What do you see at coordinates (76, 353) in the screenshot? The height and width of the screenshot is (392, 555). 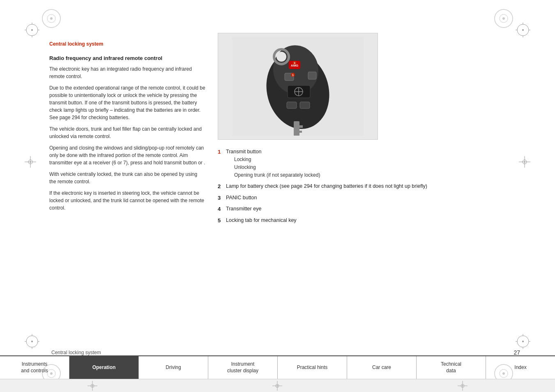 I see `footer-section-label: Central locking system` at bounding box center [76, 353].